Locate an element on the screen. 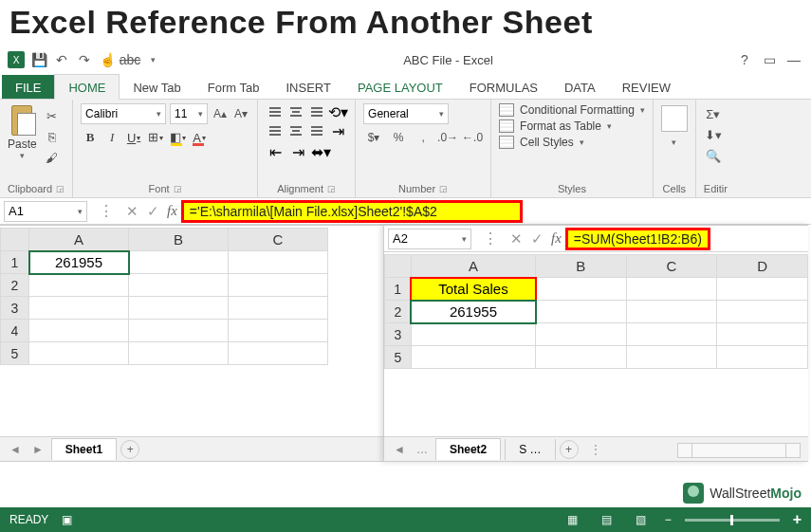  cell-a3-left is located at coordinates (80, 308).